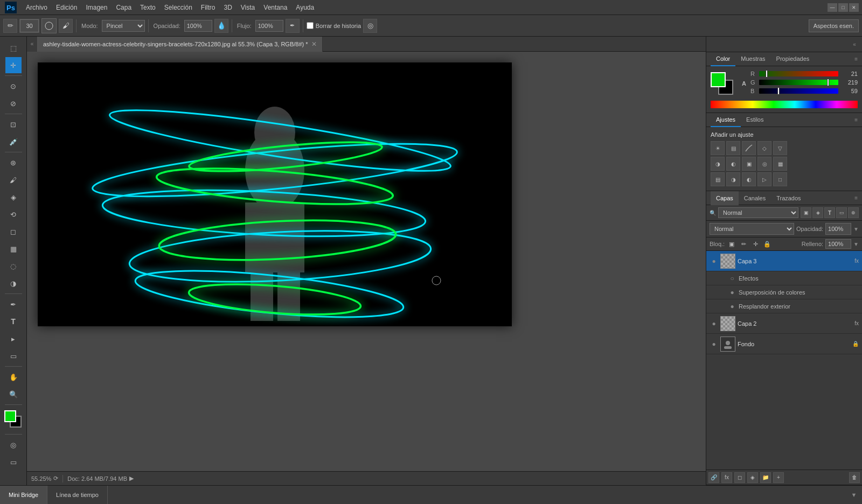 The image size is (862, 504). I want to click on eyedropper-tool: 💉, so click(13, 142).